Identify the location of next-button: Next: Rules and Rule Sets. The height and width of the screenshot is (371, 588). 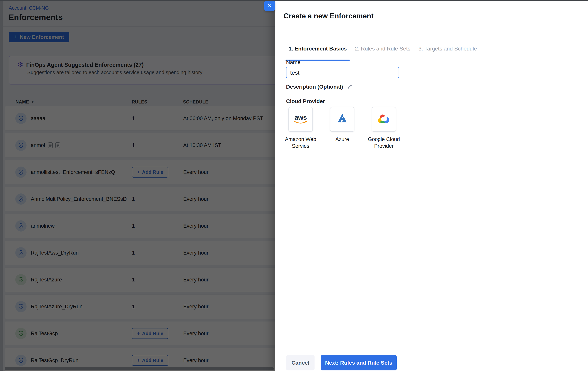
(358, 363).